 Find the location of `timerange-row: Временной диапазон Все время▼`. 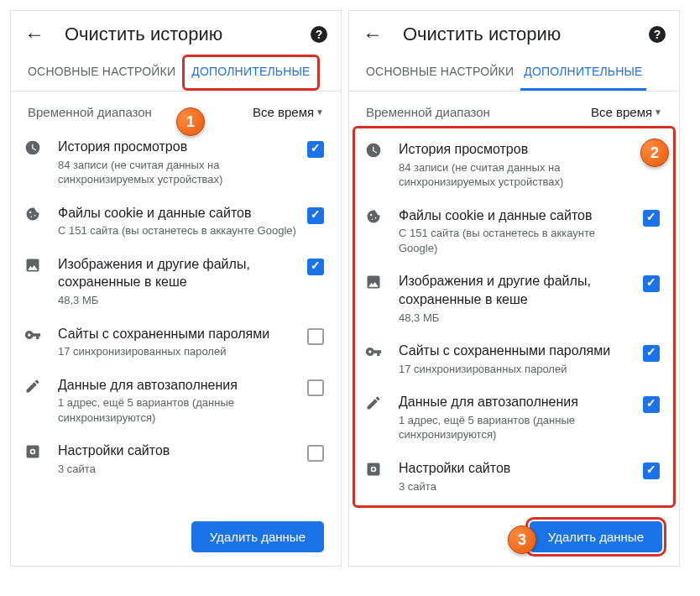

timerange-row: Временной диапазон Все время▼ is located at coordinates (514, 109).